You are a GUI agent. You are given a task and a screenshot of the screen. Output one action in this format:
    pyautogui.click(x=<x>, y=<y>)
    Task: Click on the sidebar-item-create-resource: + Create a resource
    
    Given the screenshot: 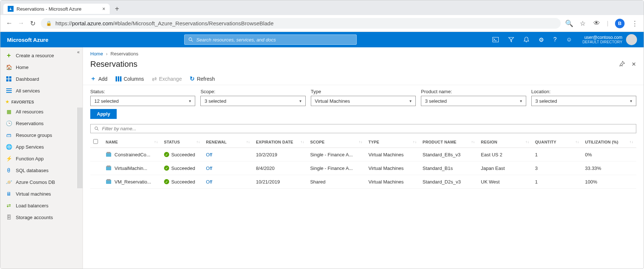 What is the action you would take?
    pyautogui.click(x=41, y=55)
    